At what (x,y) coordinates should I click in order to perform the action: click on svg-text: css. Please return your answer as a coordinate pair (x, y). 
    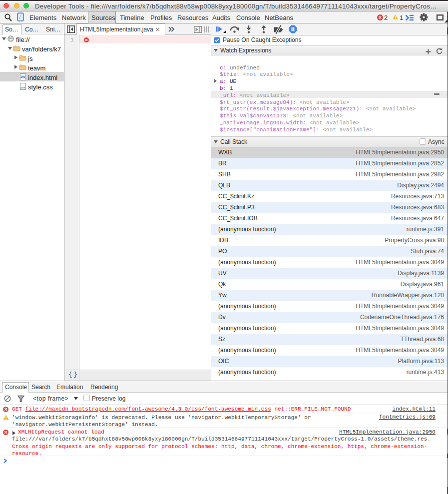
    Looking at the image, I should click on (23, 87).